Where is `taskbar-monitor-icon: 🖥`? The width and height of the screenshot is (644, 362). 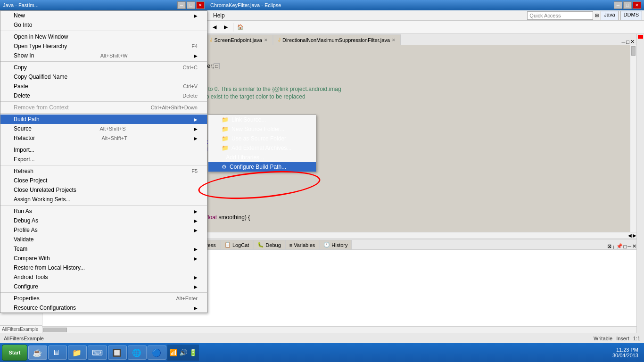
taskbar-monitor-icon: 🖥 is located at coordinates (56, 353).